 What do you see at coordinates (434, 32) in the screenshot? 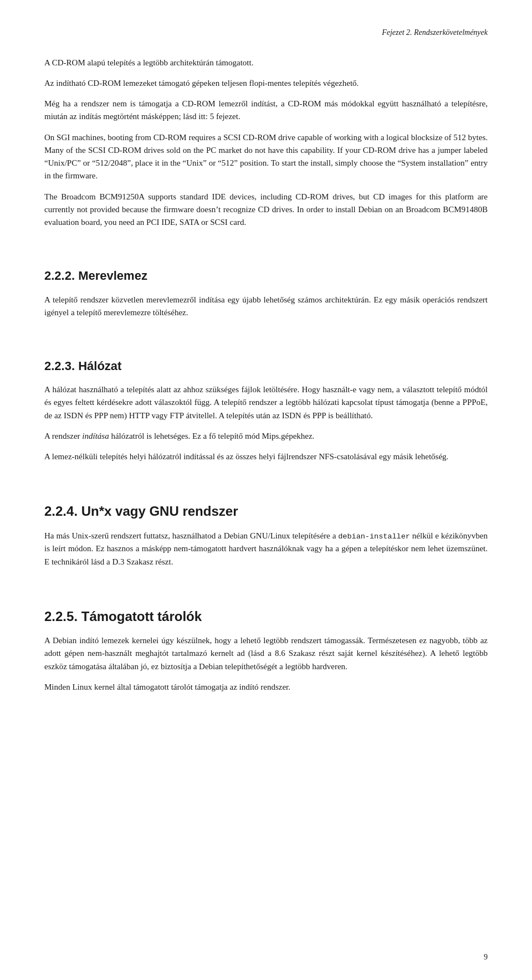
I see `header-text: Fejezet 2. Rendszerkövetelmények` at bounding box center [434, 32].